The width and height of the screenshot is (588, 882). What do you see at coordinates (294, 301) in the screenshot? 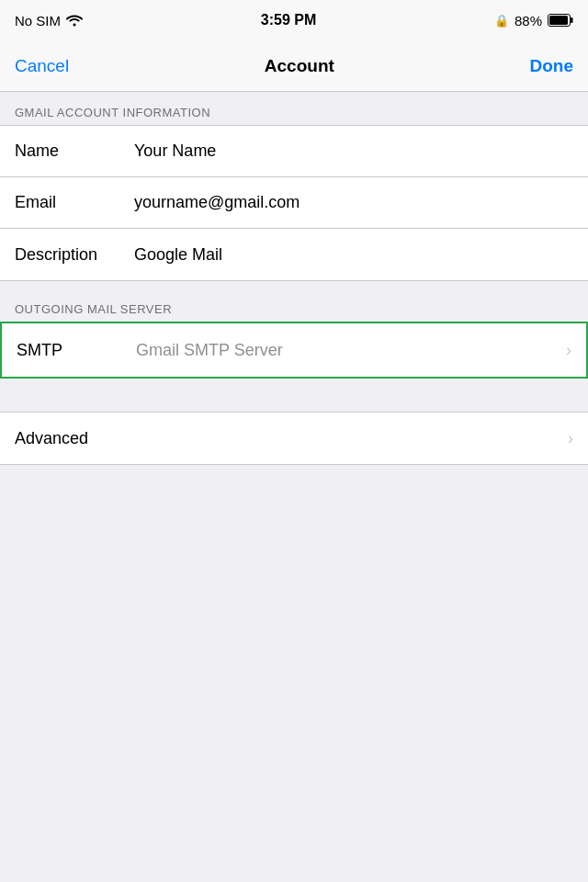
I see `outgoing-section-header: OUTGOING MAIL SERVER` at bounding box center [294, 301].